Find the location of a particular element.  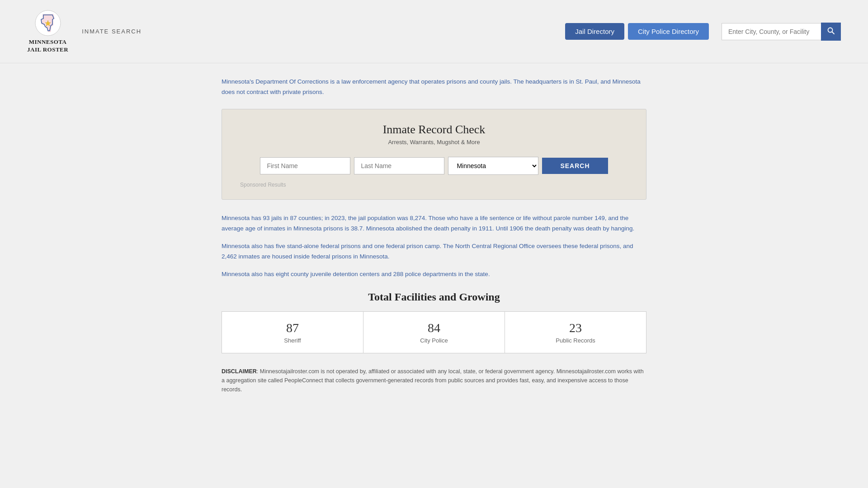

logo-area: MINNESOTA JAIL ROSTER is located at coordinates (48, 32).